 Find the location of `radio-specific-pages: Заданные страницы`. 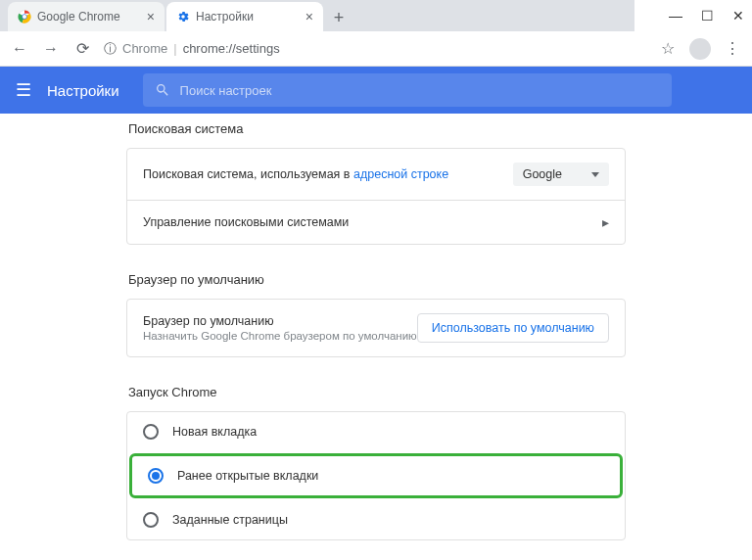

radio-specific-pages: Заданные страницы is located at coordinates (376, 520).